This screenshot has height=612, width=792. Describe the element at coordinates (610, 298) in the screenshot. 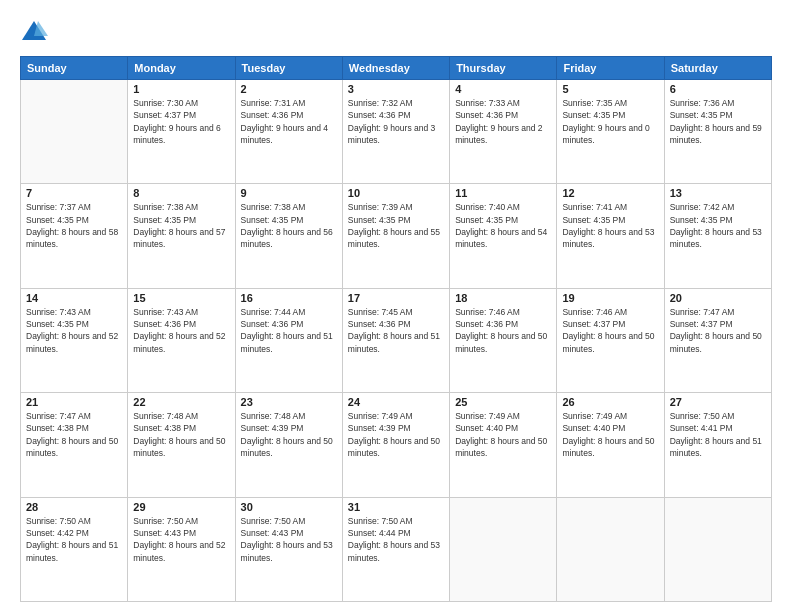

I see `day-number: 19` at that location.